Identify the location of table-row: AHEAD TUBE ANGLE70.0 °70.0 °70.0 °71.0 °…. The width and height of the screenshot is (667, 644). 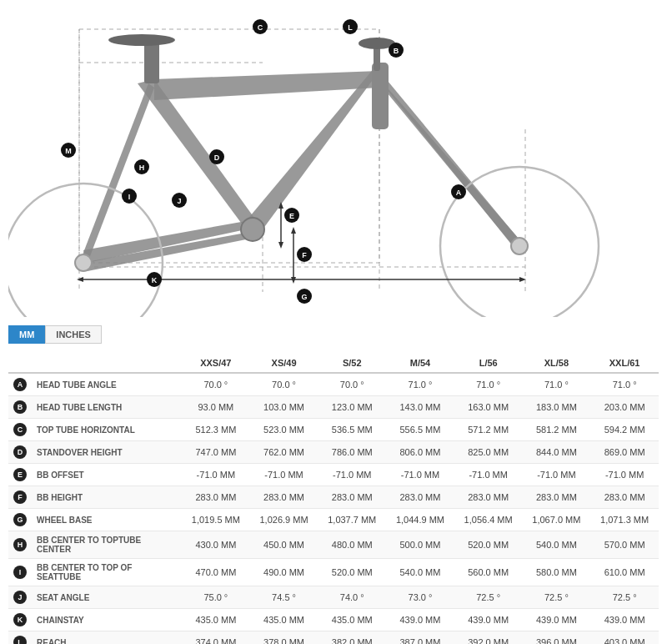
(334, 385).